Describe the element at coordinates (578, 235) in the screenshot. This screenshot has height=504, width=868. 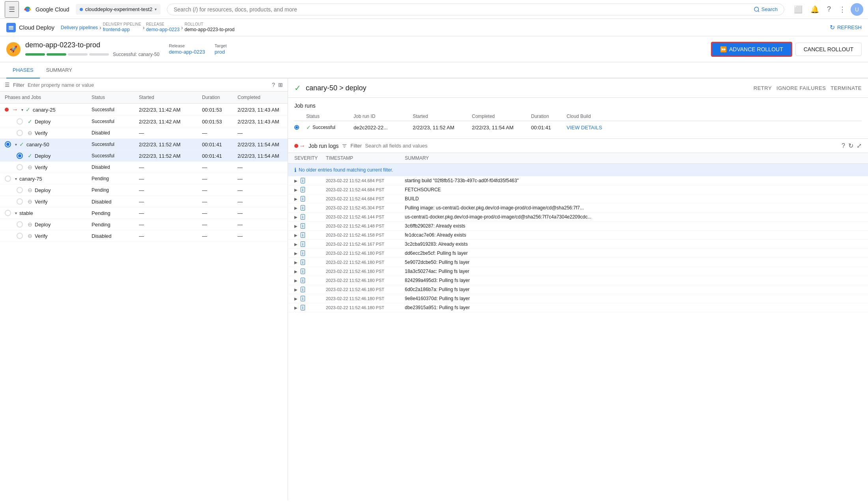
I see `log-row: ▶ i 2023-02-22 11:52:46.158 PST fe1dccac…` at that location.